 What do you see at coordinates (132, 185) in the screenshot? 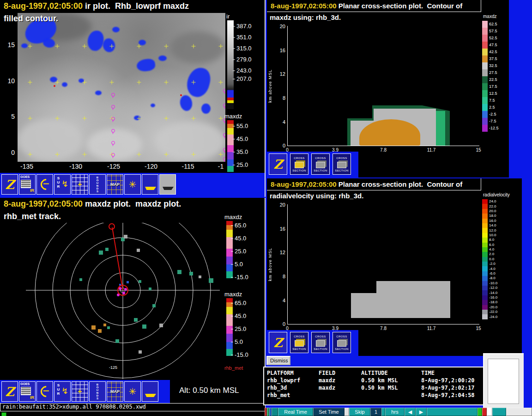
I see `ir-toolbar-strip: ZGOESIR↯SUR+BOUNDSMAP✳` at bounding box center [132, 185].